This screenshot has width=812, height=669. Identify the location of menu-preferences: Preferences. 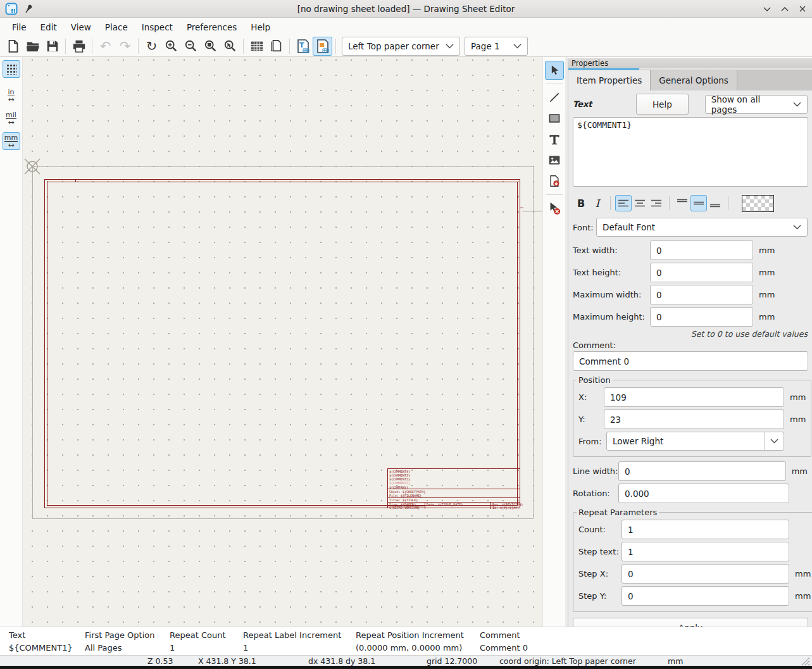
(211, 27).